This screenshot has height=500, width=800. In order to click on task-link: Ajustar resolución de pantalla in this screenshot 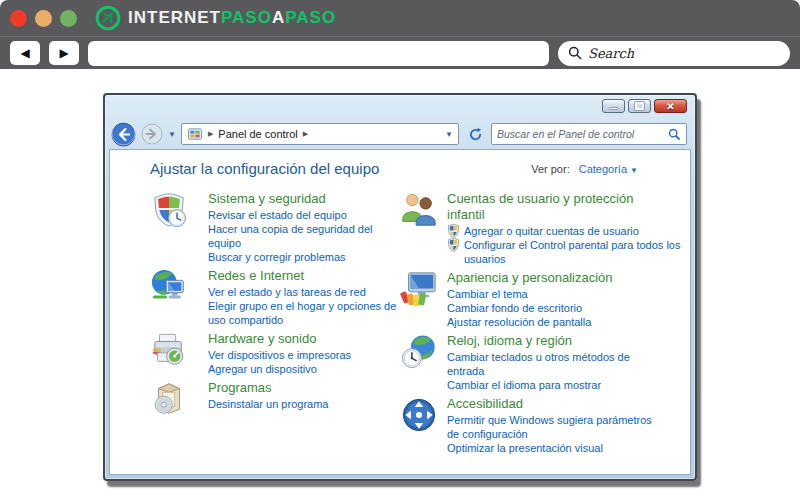, I will do `click(530, 322)`.